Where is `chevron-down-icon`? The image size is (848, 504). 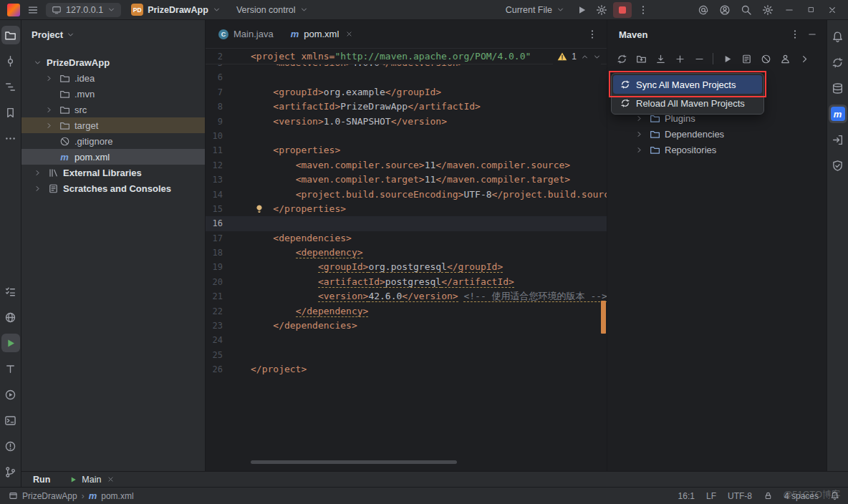 chevron-down-icon is located at coordinates (37, 63).